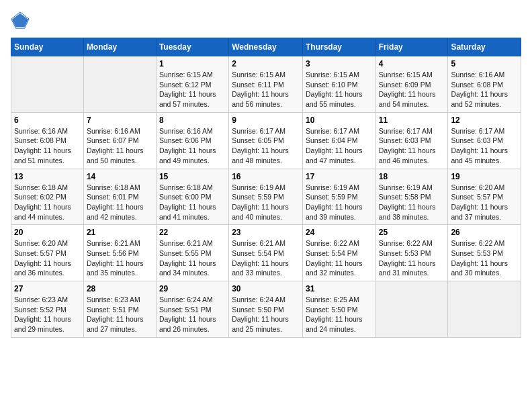 The image size is (532, 411). I want to click on calendar-cell: 16Sunrise: 6:19 AMSunset: 5:59 PMDayligh…, so click(266, 197).